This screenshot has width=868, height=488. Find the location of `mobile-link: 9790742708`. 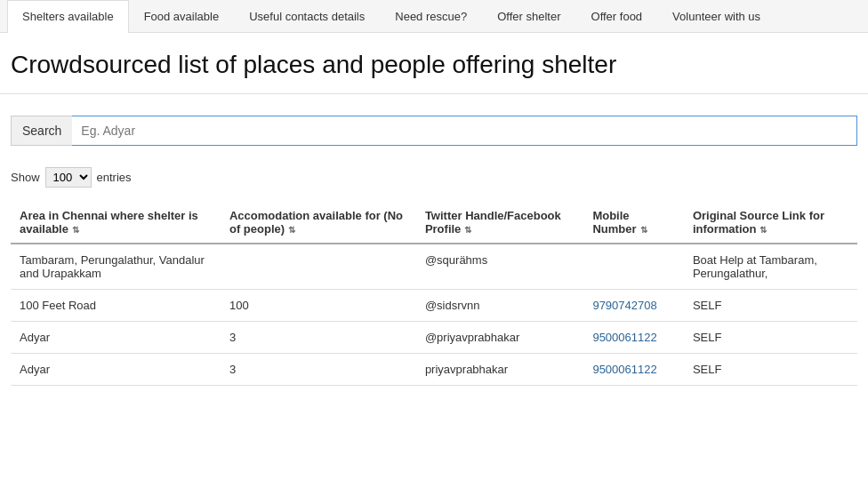

mobile-link: 9790742708 is located at coordinates (624, 306).